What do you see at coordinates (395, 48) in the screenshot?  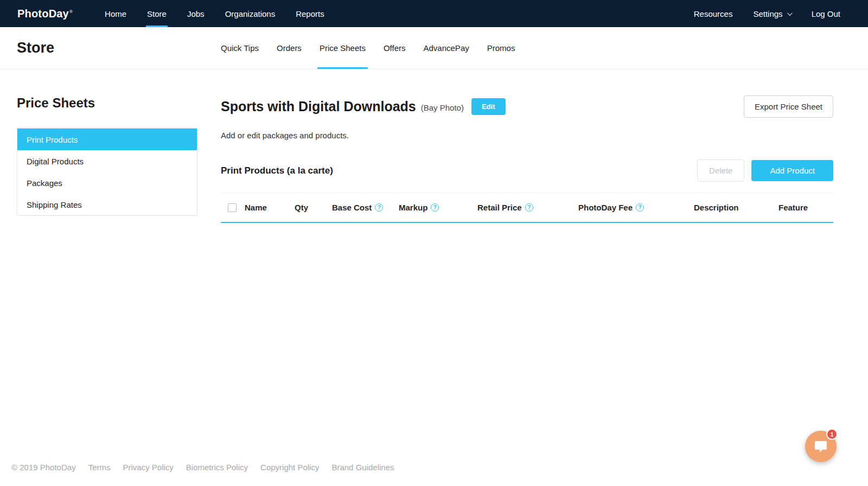 I see `tab-offers: Offers` at bounding box center [395, 48].